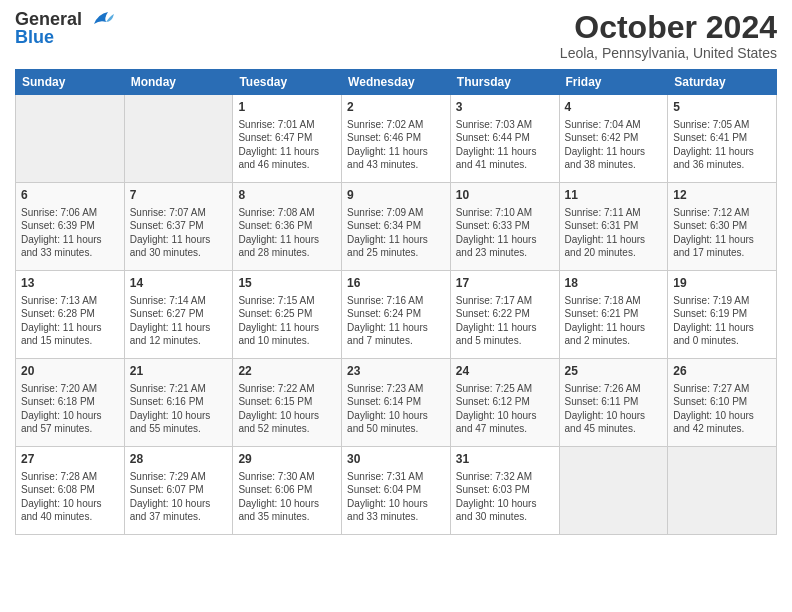  Describe the element at coordinates (396, 139) in the screenshot. I see `calendar-week-row: 1Sunrise: 7:01 AMSunset: 6:47 PMDaylight…` at that location.